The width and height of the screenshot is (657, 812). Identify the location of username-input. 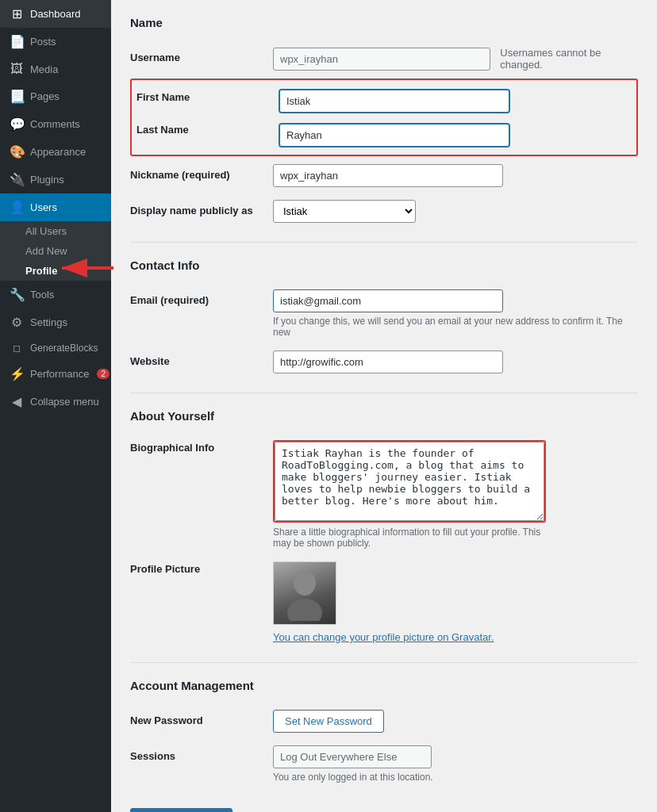
(382, 59).